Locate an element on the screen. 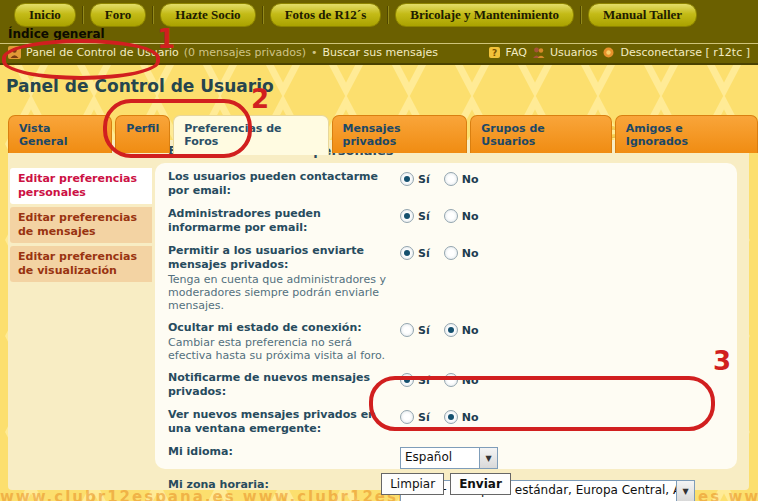  nav-button-inicio: Inicio is located at coordinates (45, 15).